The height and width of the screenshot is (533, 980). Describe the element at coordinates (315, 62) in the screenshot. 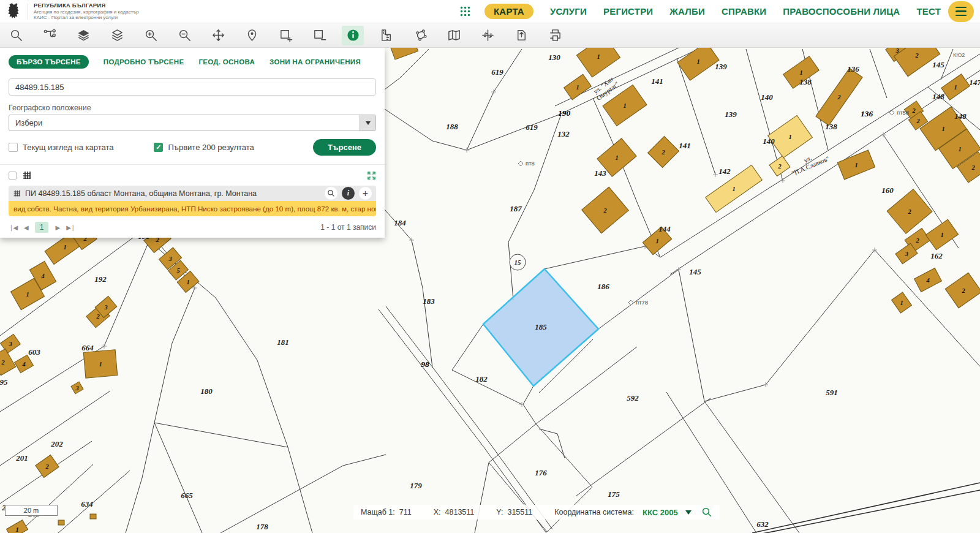

I see `tab-restriction-zones: ЗОНИ НА ОГРАНИЧЕНИЯ` at that location.